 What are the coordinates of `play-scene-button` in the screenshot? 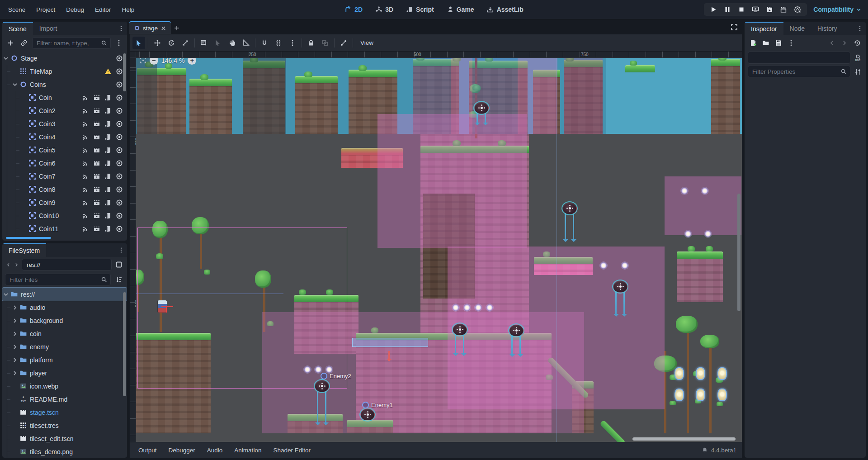 It's located at (769, 9).